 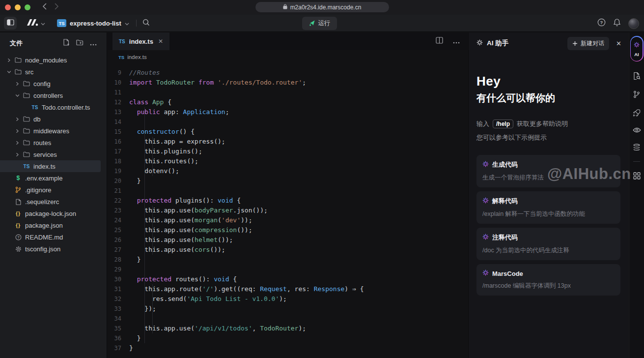 What do you see at coordinates (548, 244) in the screenshot?
I see `prompt-card-3: 注释代码/doc 为当前选中的代码生成注释` at bounding box center [548, 244].